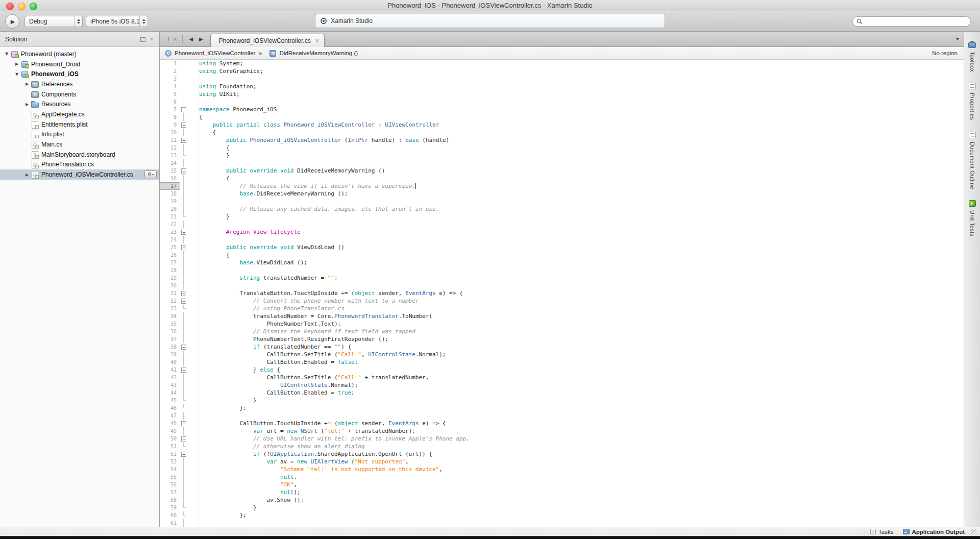 This screenshot has width=980, height=539. Describe the element at coordinates (974, 532) in the screenshot. I see `resize-grip` at that location.